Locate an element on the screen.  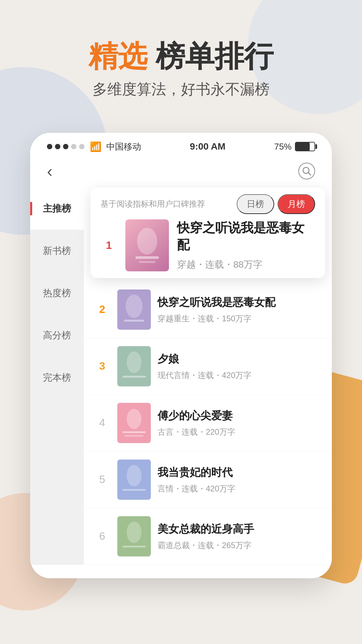
book-item-6: 6 美女总裁的近身高手 霸道总裁・连载・265万字 is located at coordinates (208, 537).